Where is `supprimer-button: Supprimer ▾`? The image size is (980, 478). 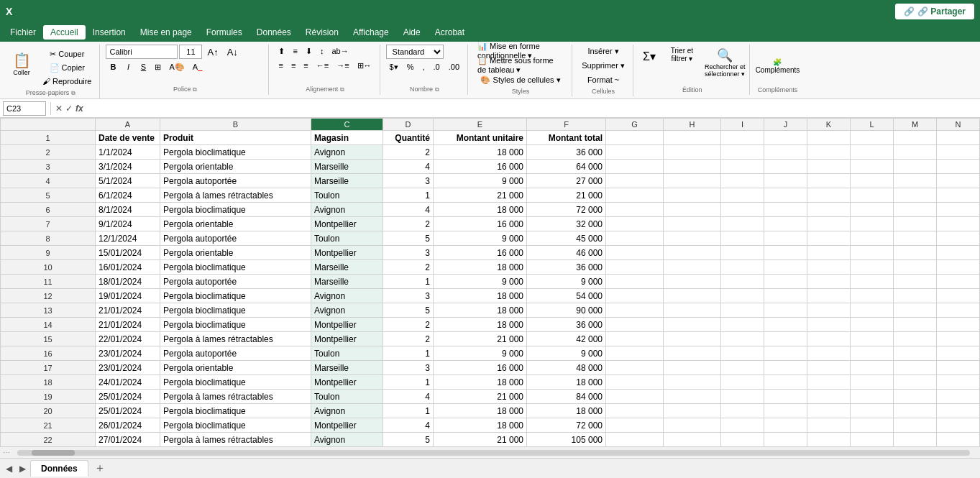 supprimer-button: Supprimer ▾ is located at coordinates (603, 65).